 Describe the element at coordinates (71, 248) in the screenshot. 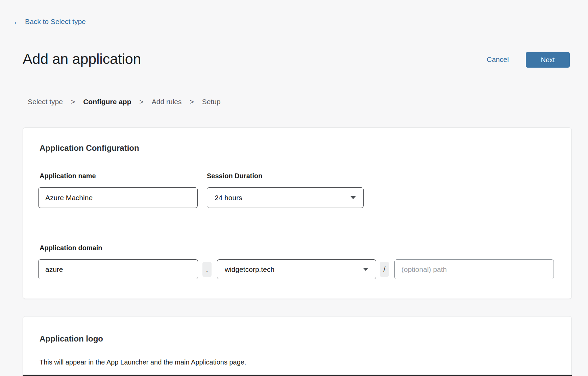

I see `application-domain-label: Application domain` at that location.